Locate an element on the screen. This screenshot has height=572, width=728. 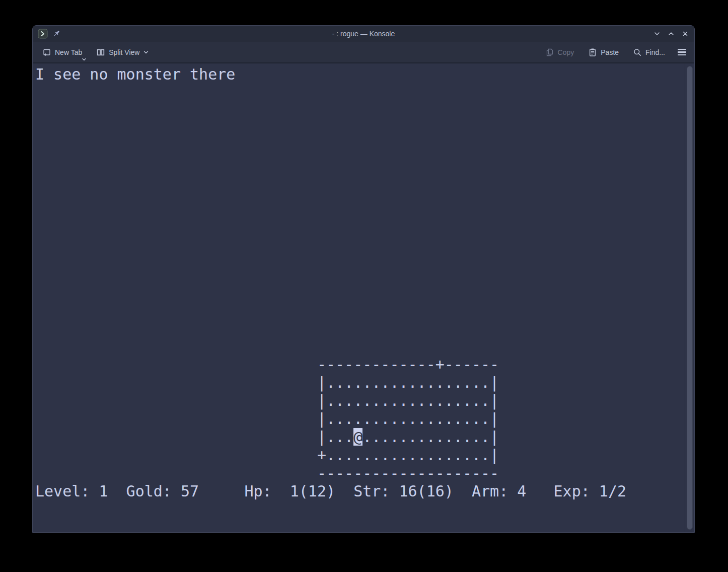
terminal-line: I see no monster there is located at coordinates (358, 75).